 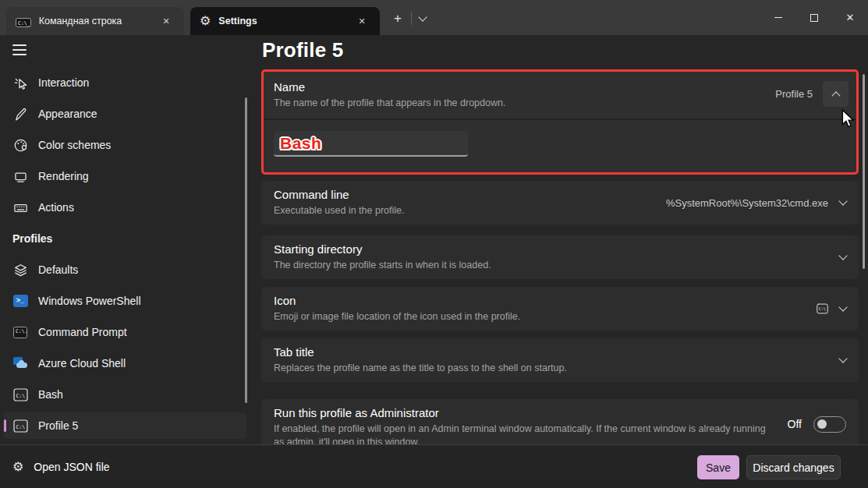 I want to click on actions-icon, so click(x=20, y=207).